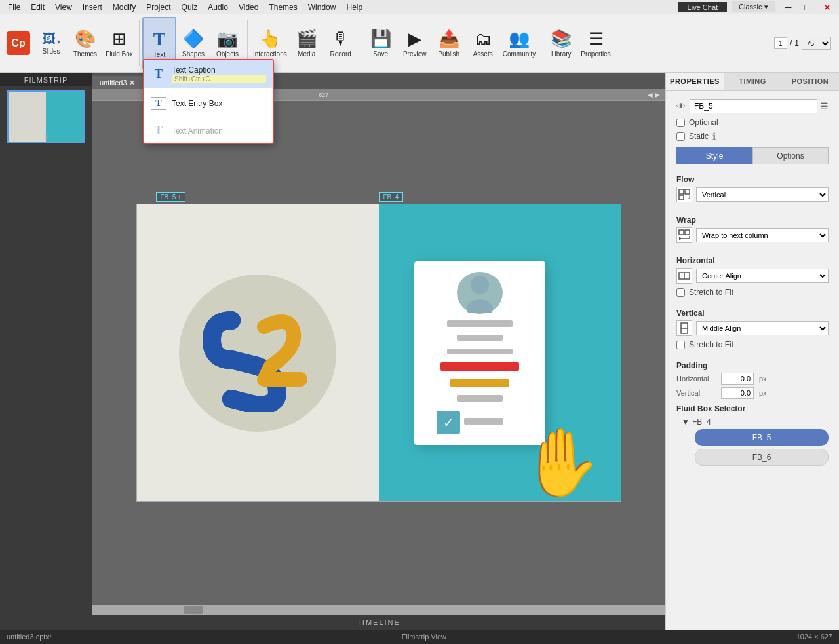 This screenshot has height=644, width=839. What do you see at coordinates (680, 136) in the screenshot?
I see `static-checkbox` at bounding box center [680, 136].